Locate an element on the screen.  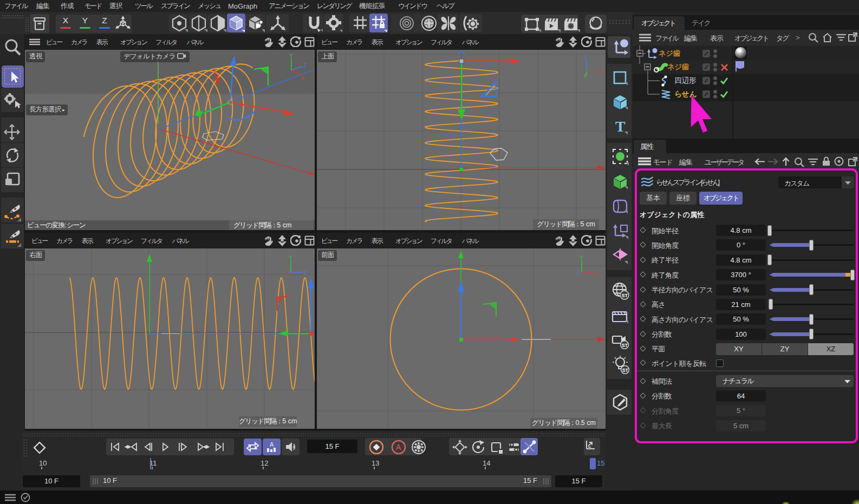
svg-text: T is located at coordinates (621, 127).